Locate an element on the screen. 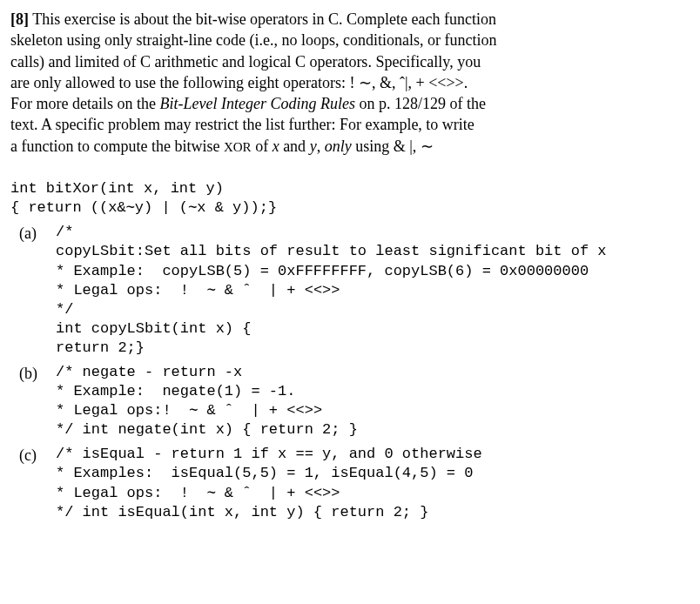  part-b-label: (b) is located at coordinates (33, 401).